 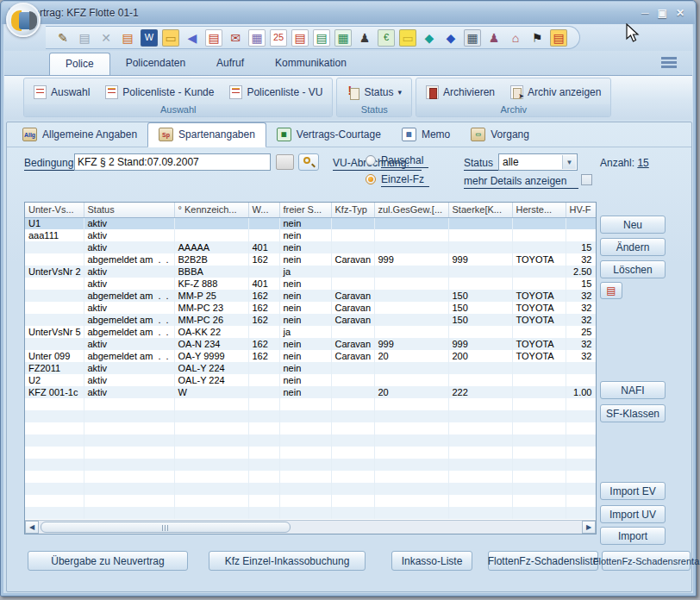 I want to click on table-row: abgemeldet am . .B2B2B162neinCaravan9999…, so click(x=310, y=259).